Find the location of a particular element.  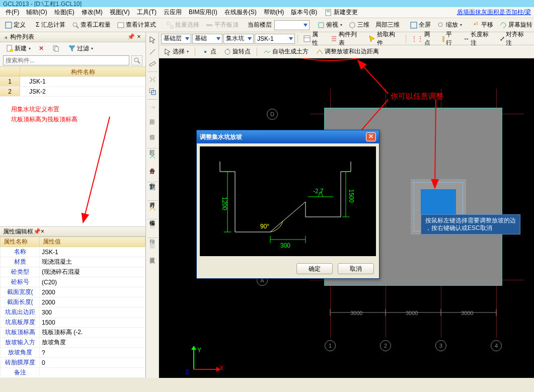

delete-button: ✕ is located at coordinates (41, 48).